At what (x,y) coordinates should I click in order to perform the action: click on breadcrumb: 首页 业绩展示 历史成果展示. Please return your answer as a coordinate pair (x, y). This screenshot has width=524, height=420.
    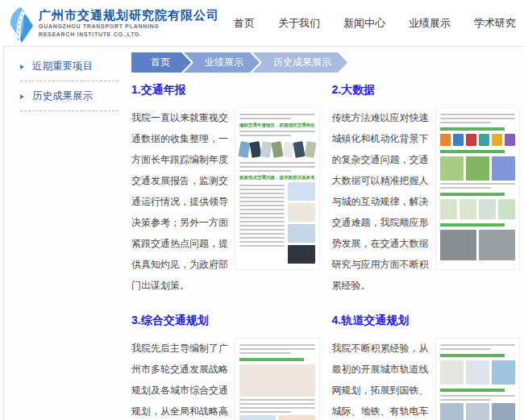
    Looking at the image, I should click on (326, 63).